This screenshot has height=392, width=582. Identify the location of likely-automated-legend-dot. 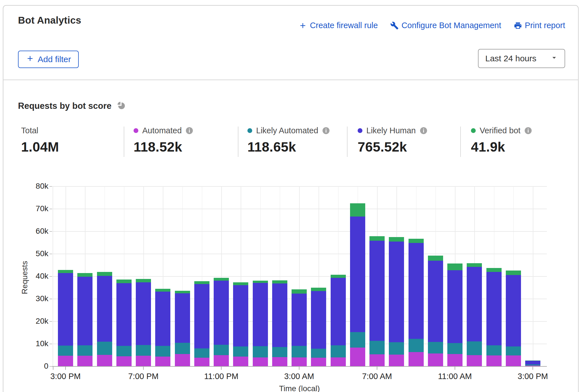
(250, 130).